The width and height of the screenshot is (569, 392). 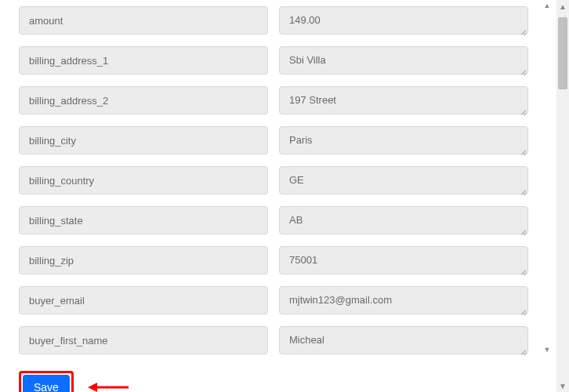 I want to click on key-input-billing-country, so click(x=143, y=180).